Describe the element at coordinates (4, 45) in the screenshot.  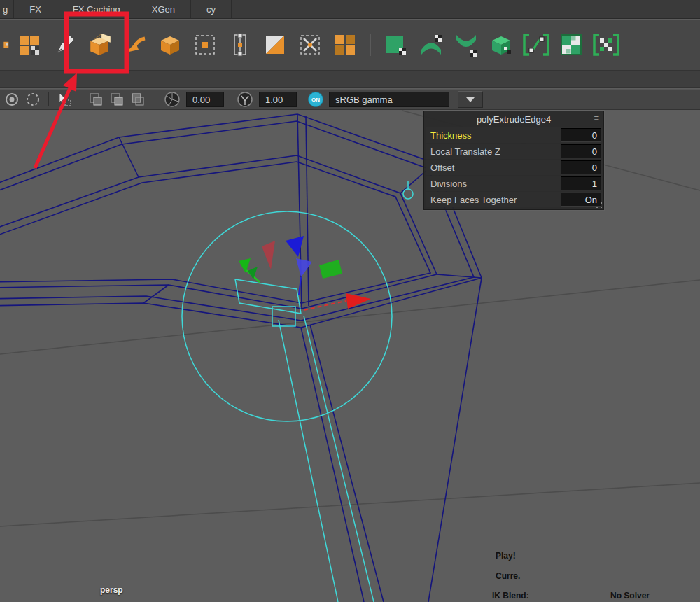
I see `clipped-tool-icon` at that location.